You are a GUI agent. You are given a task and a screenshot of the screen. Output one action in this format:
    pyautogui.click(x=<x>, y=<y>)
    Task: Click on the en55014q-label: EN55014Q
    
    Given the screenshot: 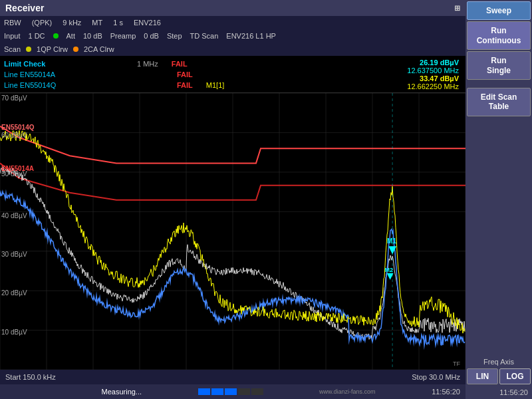 What is the action you would take?
    pyautogui.click(x=17, y=128)
    